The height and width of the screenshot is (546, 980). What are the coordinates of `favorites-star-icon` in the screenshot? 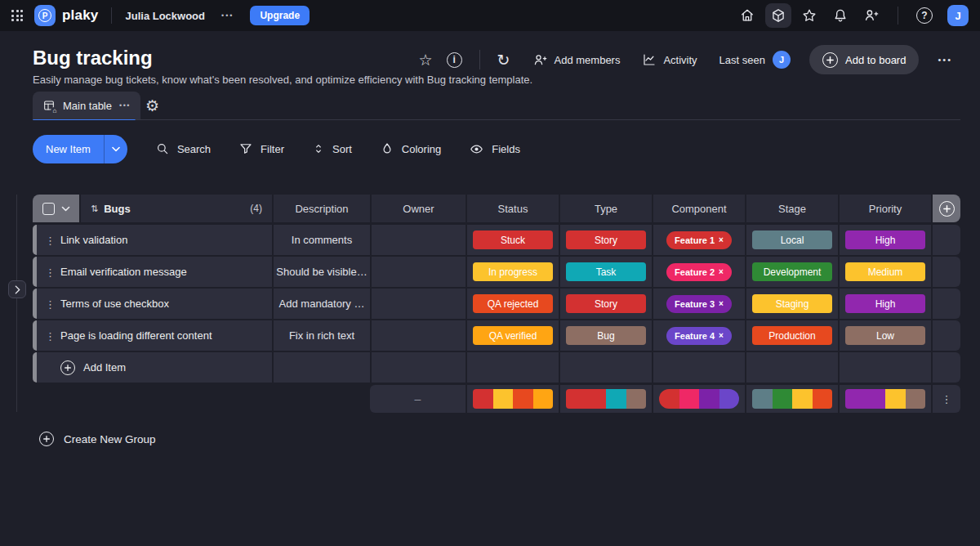 It's located at (809, 16).